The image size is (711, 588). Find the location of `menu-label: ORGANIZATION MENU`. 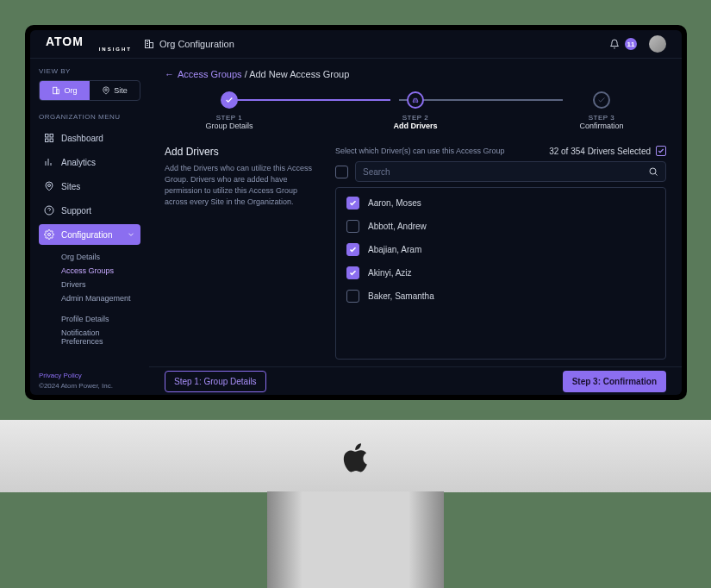

menu-label: ORGANIZATION MENU is located at coordinates (90, 117).